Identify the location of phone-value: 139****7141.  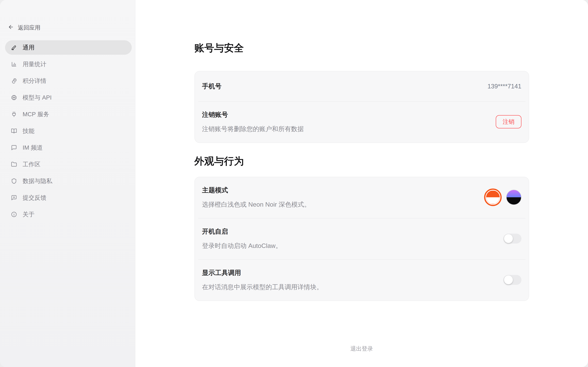
(505, 86).